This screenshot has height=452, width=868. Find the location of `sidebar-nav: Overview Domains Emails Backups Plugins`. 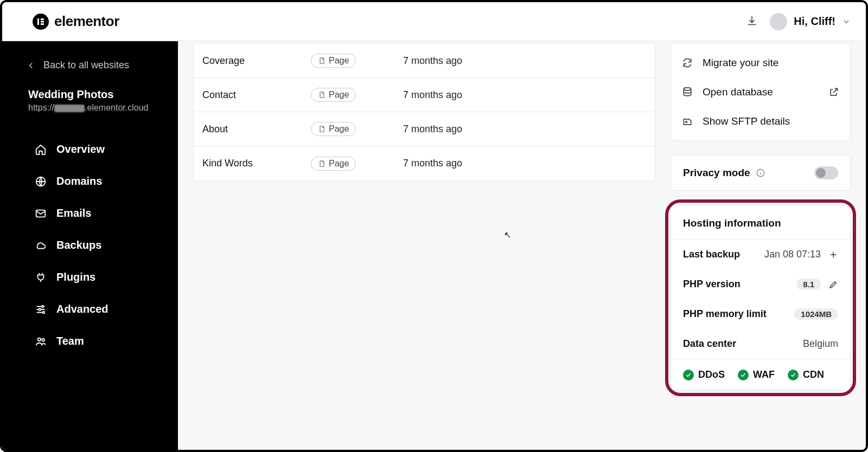

sidebar-nav: Overview Domains Emails Backups Plugins is located at coordinates (90, 245).